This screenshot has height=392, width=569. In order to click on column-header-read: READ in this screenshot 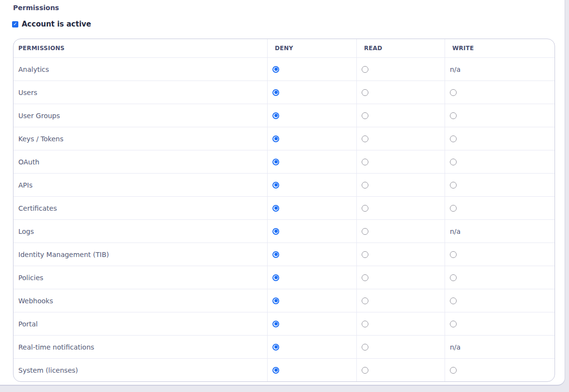, I will do `click(400, 48)`.